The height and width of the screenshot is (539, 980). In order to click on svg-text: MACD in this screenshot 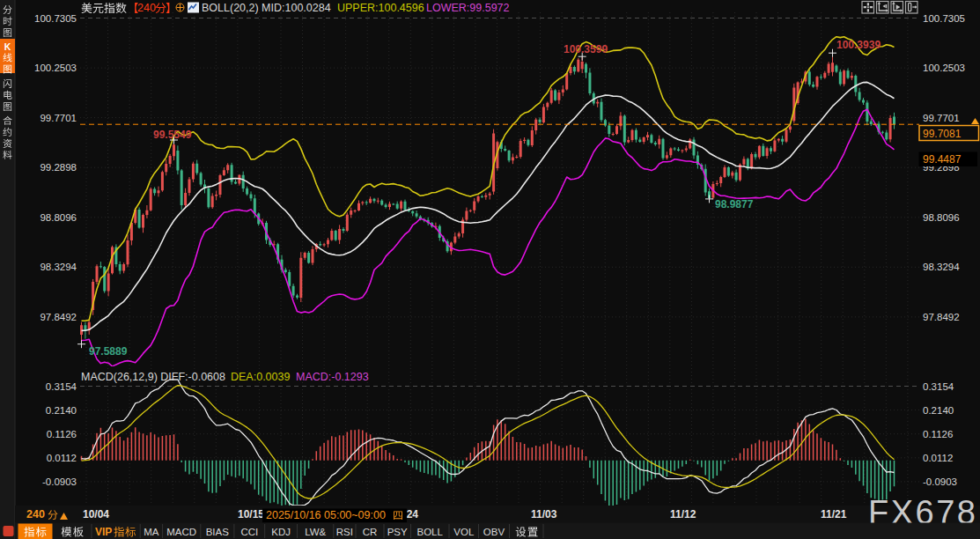, I will do `click(181, 532)`.